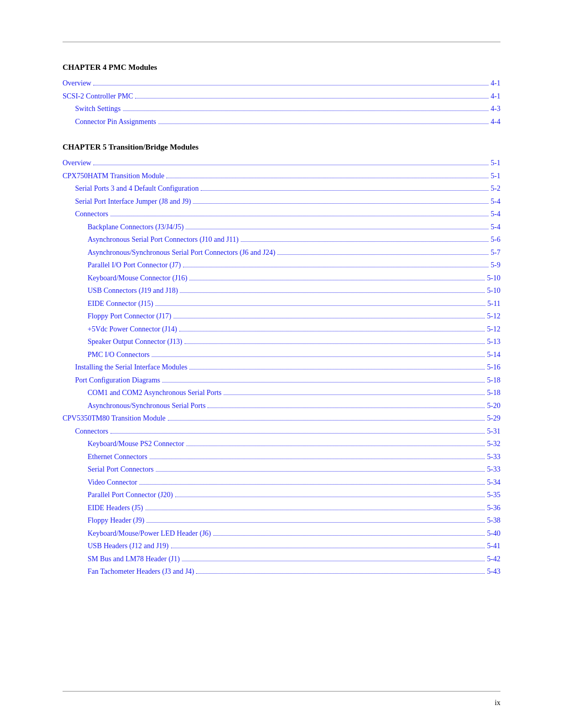 The height and width of the screenshot is (728, 563). What do you see at coordinates (282, 189) in the screenshot?
I see `toc-entry: Serial Ports 3 and 4 Default Configurati…` at bounding box center [282, 189].